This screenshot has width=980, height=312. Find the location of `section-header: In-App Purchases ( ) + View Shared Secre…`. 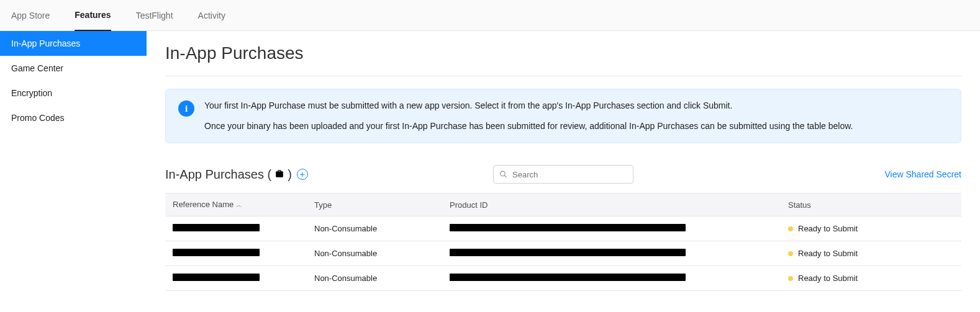

section-header: In-App Purchases ( ) + View Shared Secre… is located at coordinates (563, 174).